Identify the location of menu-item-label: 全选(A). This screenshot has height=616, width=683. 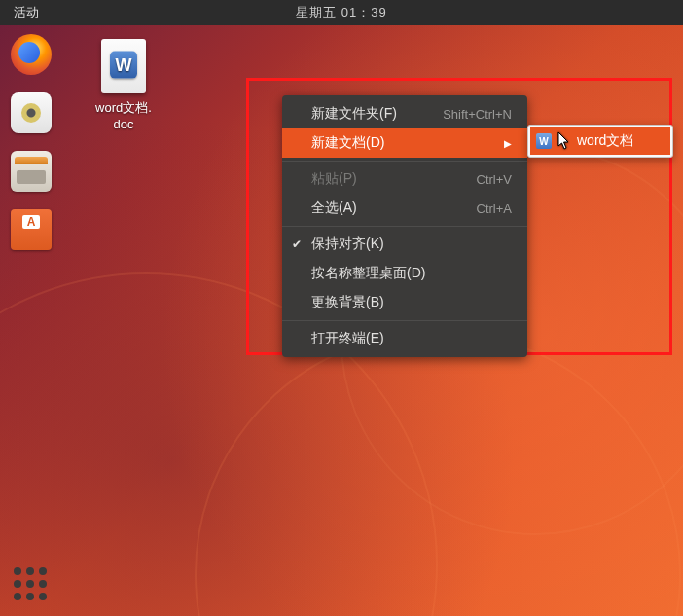
(335, 208).